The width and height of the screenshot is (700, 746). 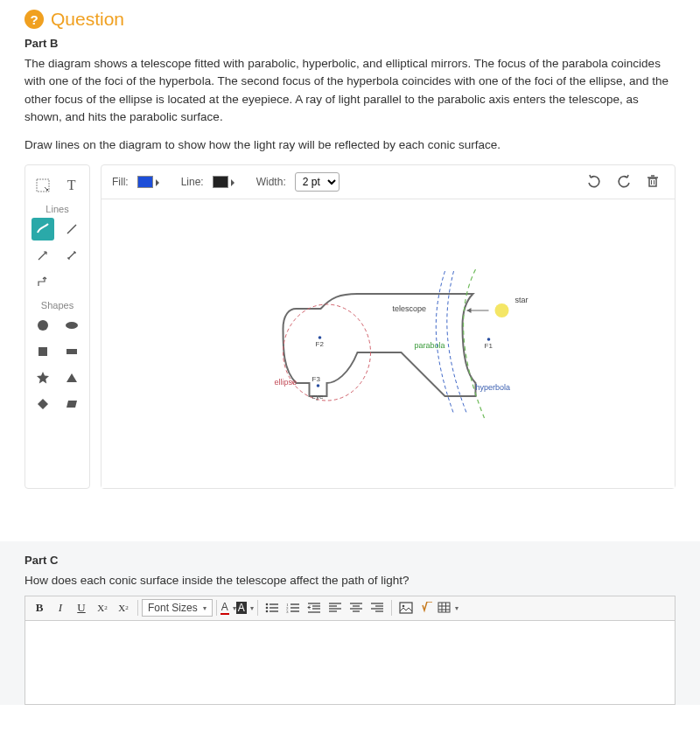 I want to click on straight-line-tool, so click(x=72, y=229).